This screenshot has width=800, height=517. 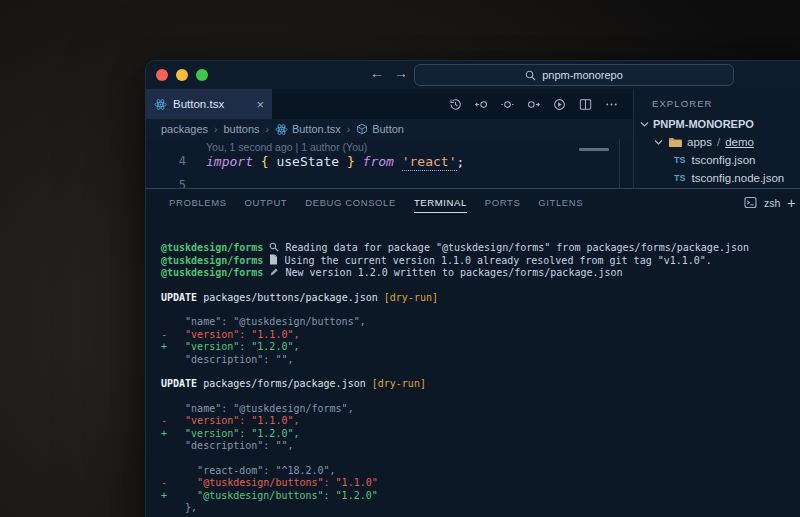 I want to click on editor-group: Button.tsx × packages›buttons›Button.tsx…, so click(x=390, y=138).